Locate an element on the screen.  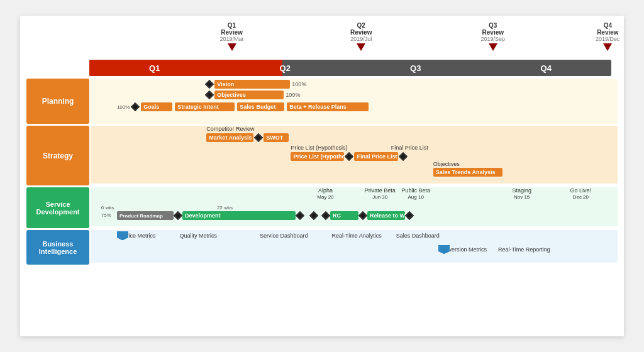
strategic-intent-bar: Strategic Intent is located at coordinates (205, 107).